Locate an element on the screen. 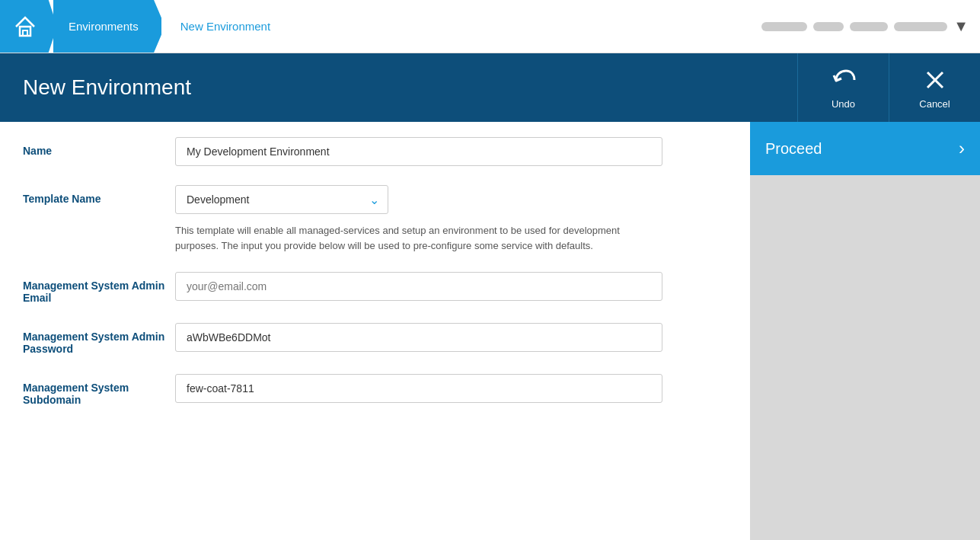 This screenshot has width=980, height=540. environments-label: Environments is located at coordinates (104, 26).